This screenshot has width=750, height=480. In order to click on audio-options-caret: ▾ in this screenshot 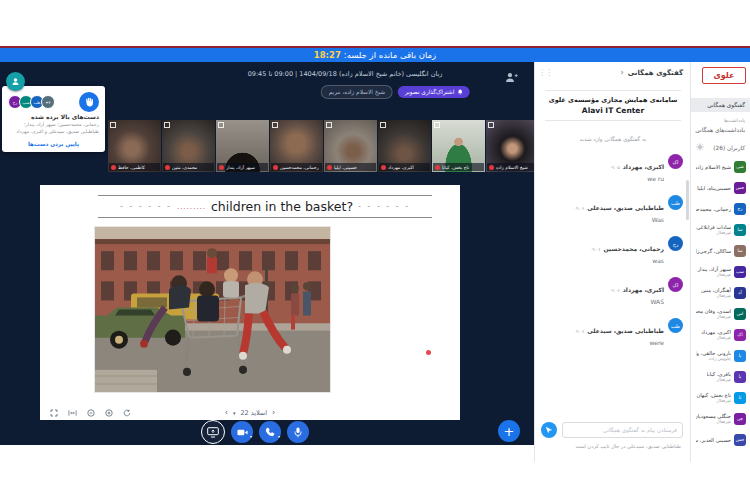, I will do `click(279, 436)`.